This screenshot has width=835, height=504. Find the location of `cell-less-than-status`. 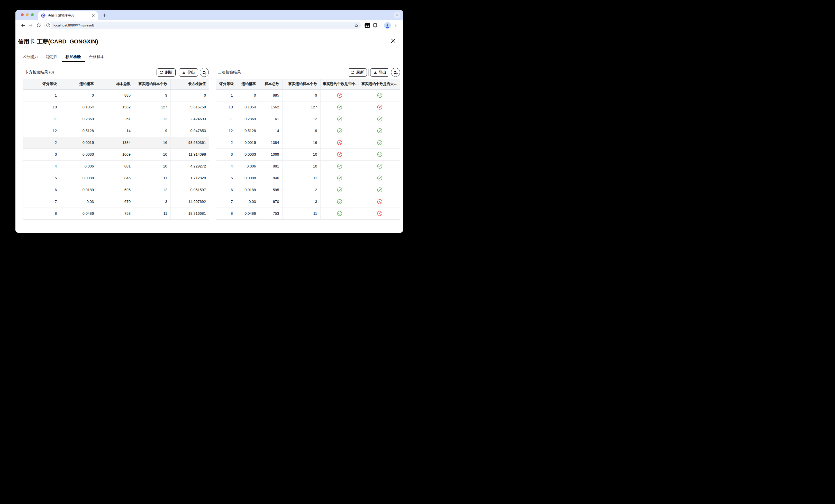

cell-less-than-status is located at coordinates (340, 202).